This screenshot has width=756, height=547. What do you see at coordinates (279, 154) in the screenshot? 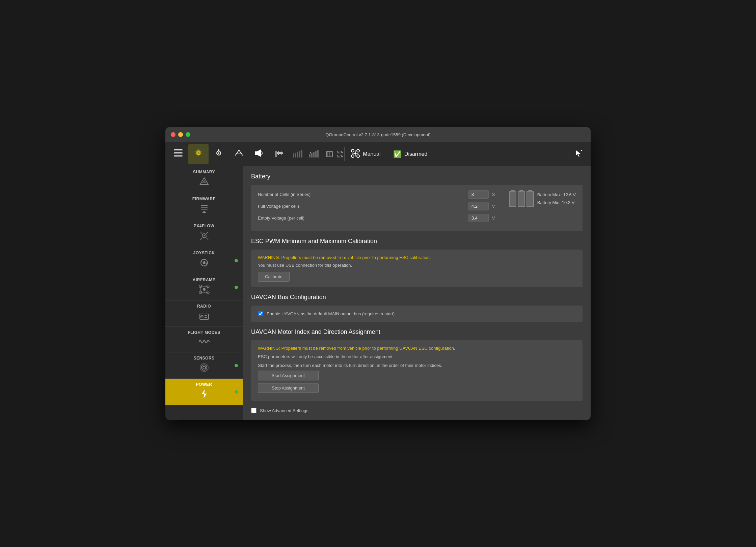
I see `link-button` at bounding box center [279, 154].